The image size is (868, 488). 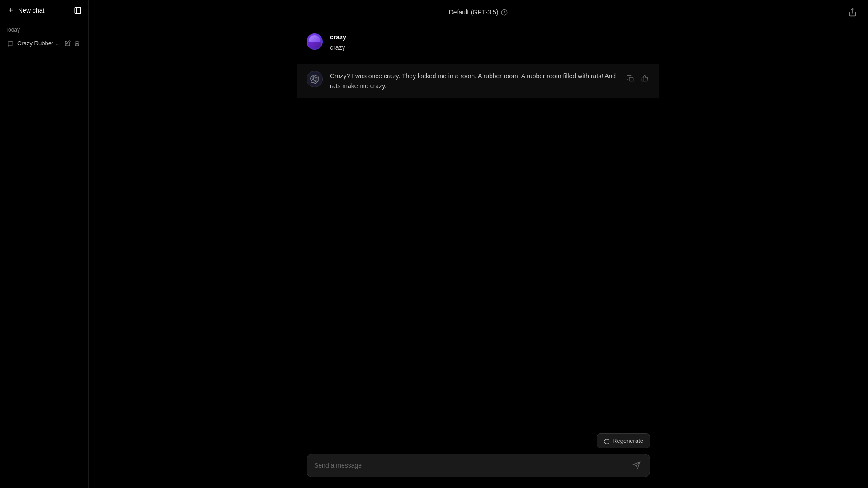 What do you see at coordinates (11, 10) in the screenshot?
I see `plus-icon: +` at bounding box center [11, 10].